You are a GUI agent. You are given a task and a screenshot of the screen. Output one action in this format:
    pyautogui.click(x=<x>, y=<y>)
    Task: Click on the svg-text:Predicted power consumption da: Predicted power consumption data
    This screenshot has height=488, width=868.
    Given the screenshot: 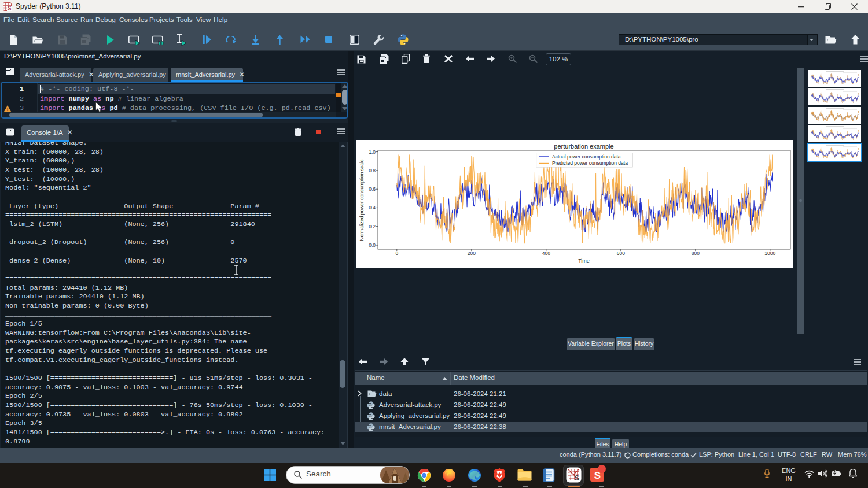 What is the action you would take?
    pyautogui.click(x=590, y=163)
    